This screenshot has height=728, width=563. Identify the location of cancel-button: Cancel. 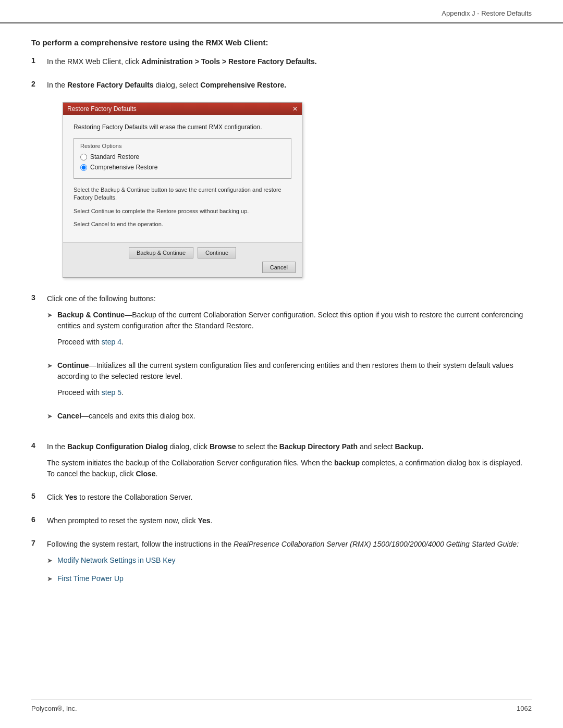
(279, 267).